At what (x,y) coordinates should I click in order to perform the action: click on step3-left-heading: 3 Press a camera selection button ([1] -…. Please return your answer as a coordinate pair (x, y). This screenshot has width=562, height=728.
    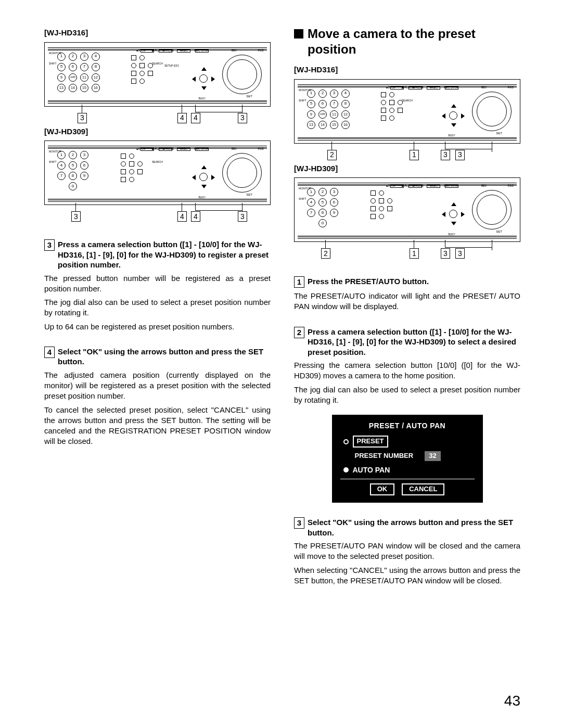
    Looking at the image, I should click on (157, 255).